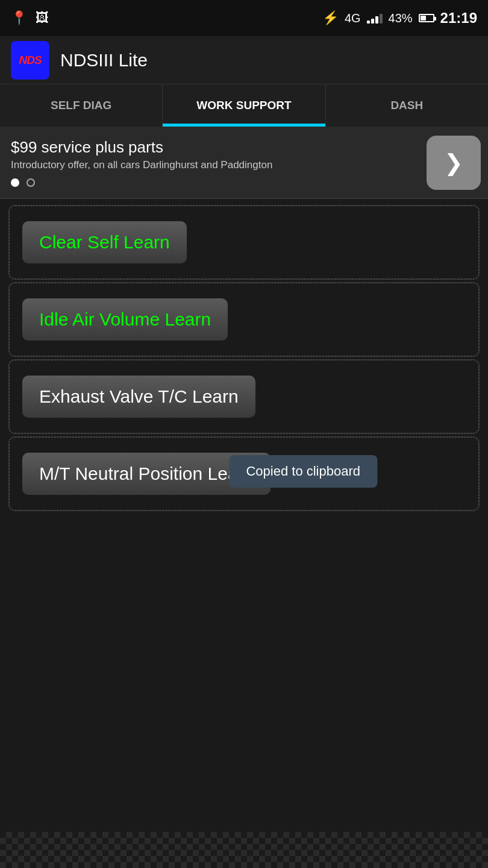 The height and width of the screenshot is (868, 488). I want to click on bar2, so click(372, 21).